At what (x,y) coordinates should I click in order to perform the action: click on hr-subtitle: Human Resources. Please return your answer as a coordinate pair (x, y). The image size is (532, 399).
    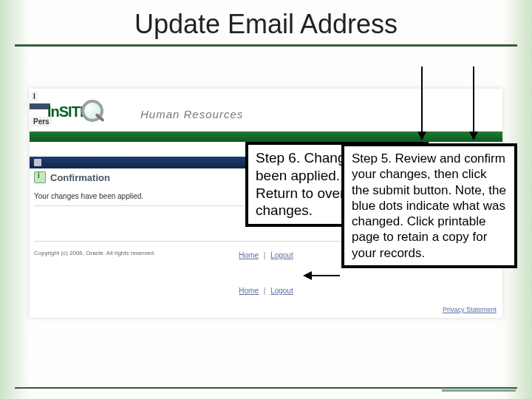
    Looking at the image, I should click on (192, 114).